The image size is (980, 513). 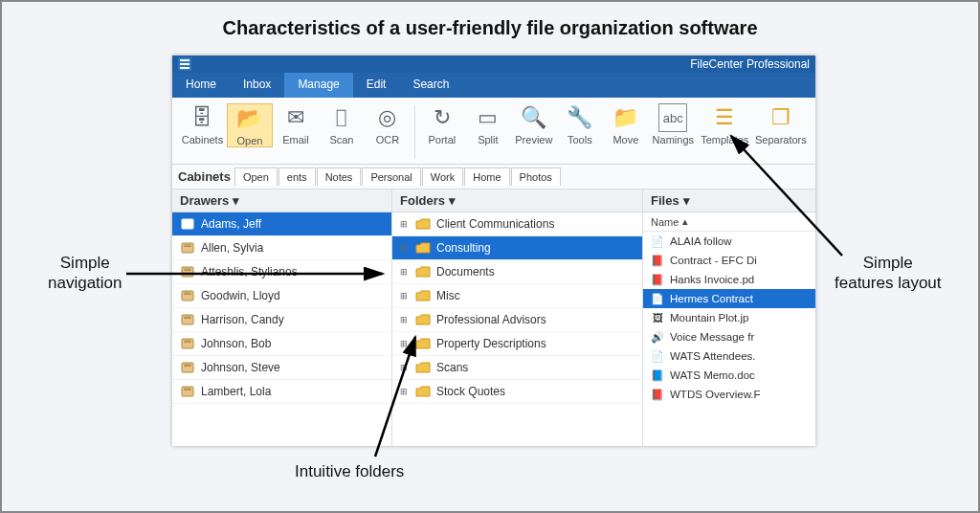 I want to click on folder-row: ⊞Scans, so click(x=517, y=368).